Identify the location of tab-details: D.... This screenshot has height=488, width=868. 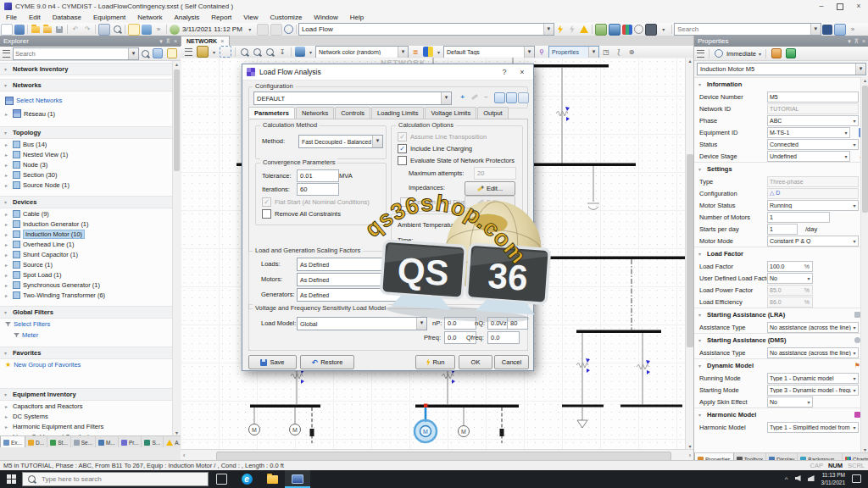
(36, 442).